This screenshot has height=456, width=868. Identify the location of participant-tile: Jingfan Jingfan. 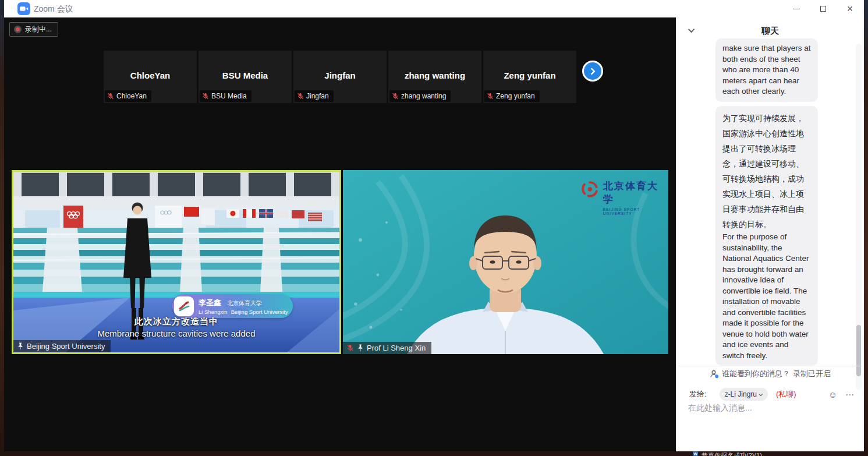
(340, 77).